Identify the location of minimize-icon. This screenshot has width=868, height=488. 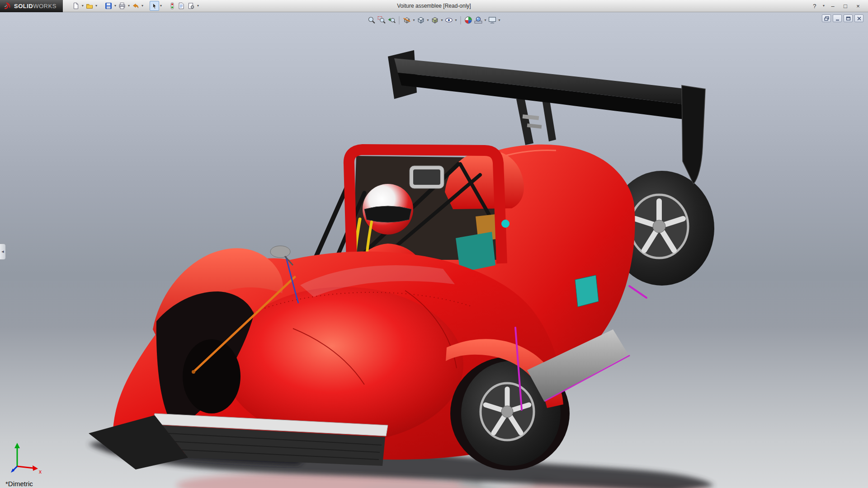
(837, 19).